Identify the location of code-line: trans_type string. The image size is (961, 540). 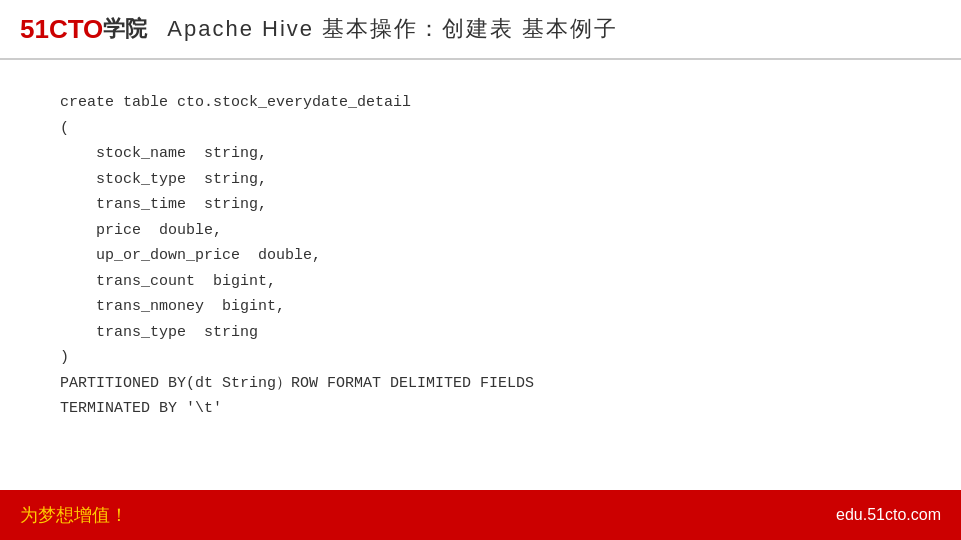
(480, 333).